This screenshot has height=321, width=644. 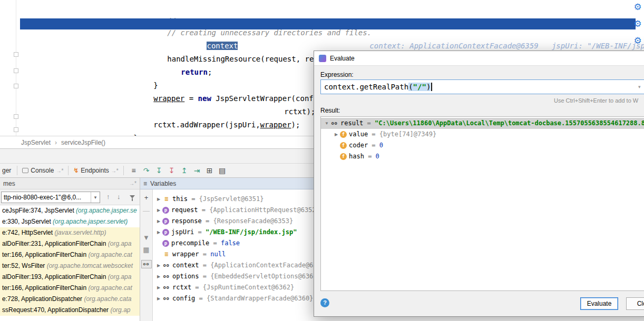 What do you see at coordinates (483, 123) in the screenshot?
I see `result-row: ▼ oo result = "C:\Users\11860\AppData\Lo…` at bounding box center [483, 123].